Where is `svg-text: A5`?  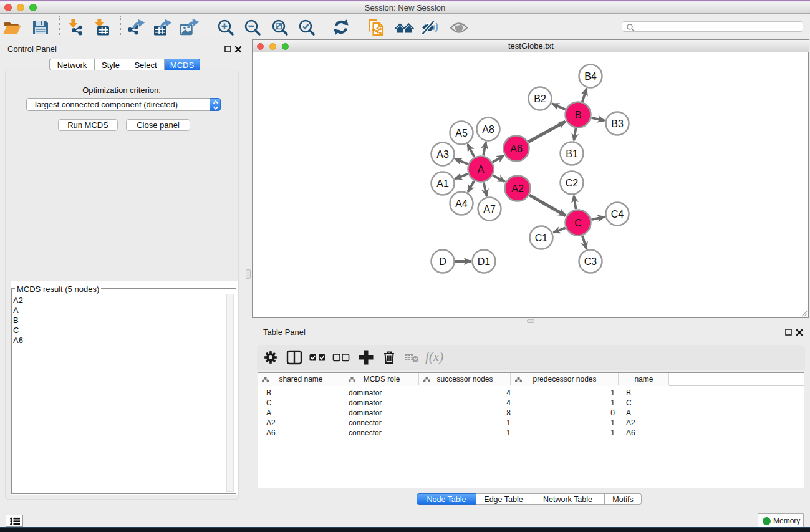 svg-text: A5 is located at coordinates (461, 133).